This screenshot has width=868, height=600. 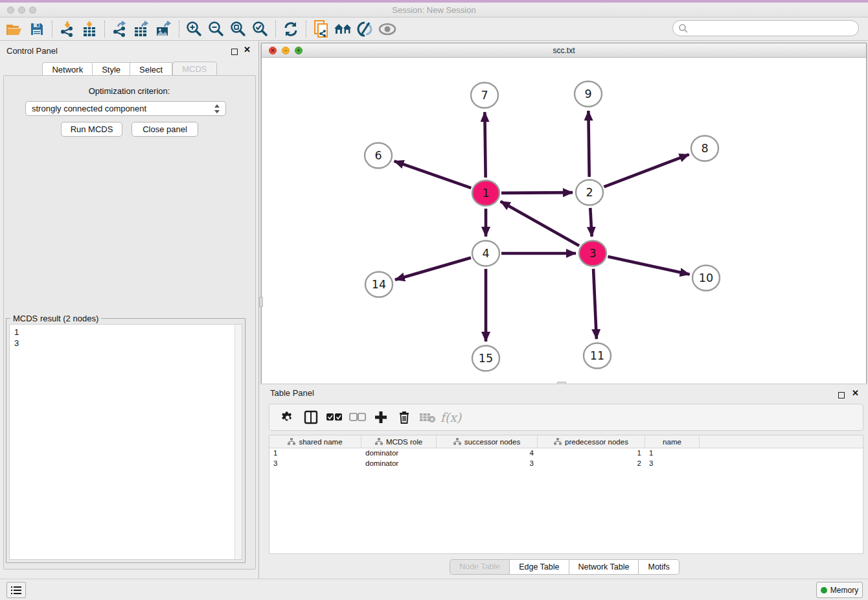 What do you see at coordinates (589, 193) in the screenshot?
I see `node-2: 2` at bounding box center [589, 193].